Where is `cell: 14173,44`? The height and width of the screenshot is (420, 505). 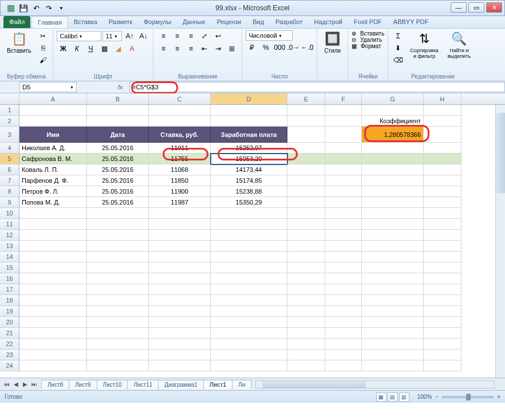
cell: 14173,44 is located at coordinates (249, 170).